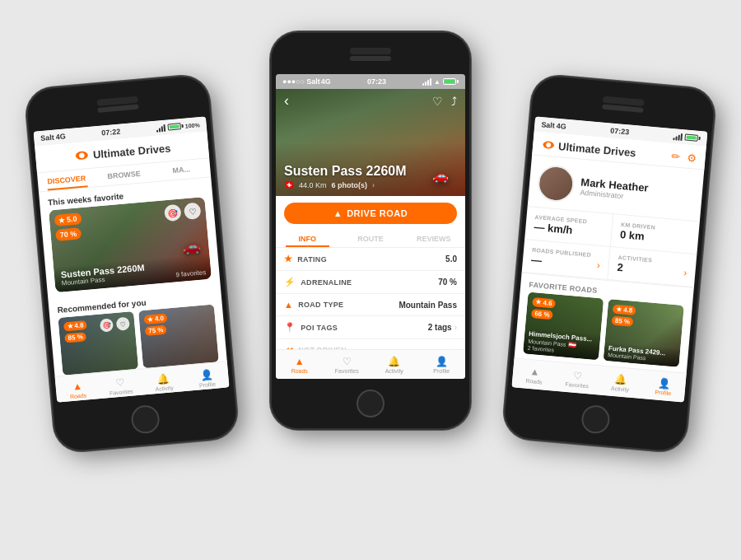 The image size is (741, 560). Describe the element at coordinates (692, 138) in the screenshot. I see `battery-right` at that location.